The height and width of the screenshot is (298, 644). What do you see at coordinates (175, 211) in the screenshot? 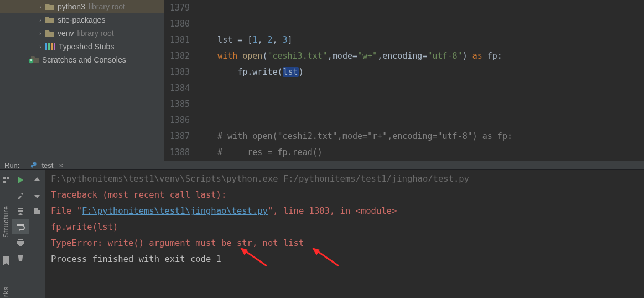
I see `file-link: F:\pythonitems\test1\jinghao\test.py` at bounding box center [175, 211].